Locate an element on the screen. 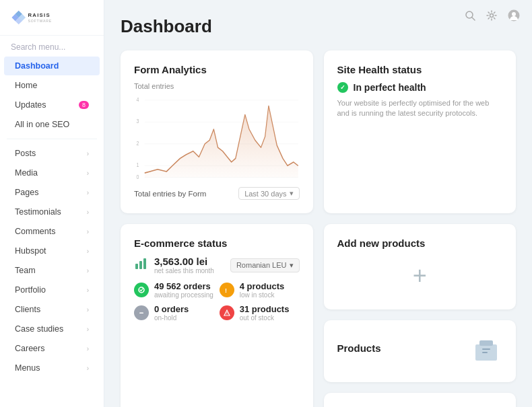 Image resolution: width=532 pixels, height=407 pixels. plus-icon: + is located at coordinates (420, 276).